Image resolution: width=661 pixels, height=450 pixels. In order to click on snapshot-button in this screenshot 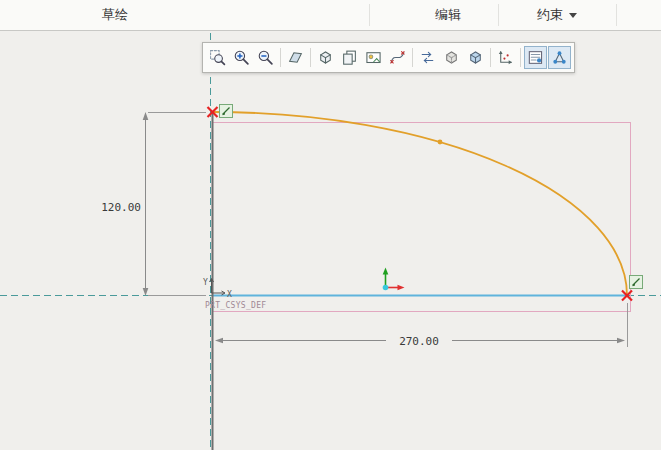, I will do `click(374, 58)`.